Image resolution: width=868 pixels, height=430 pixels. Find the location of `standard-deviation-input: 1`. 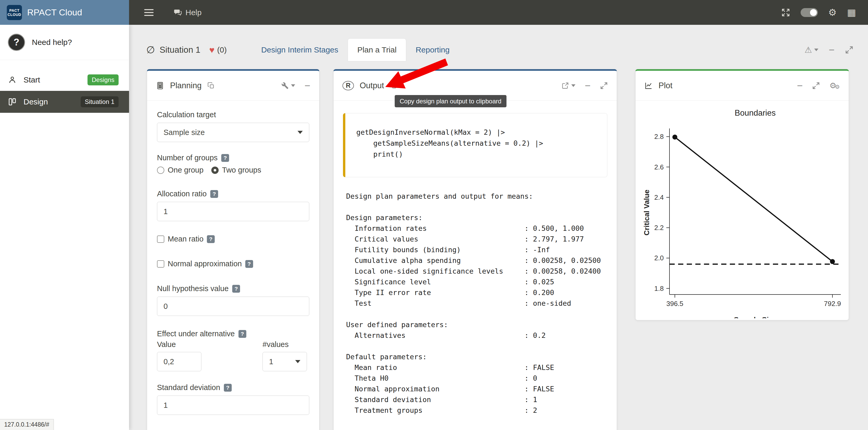

standard-deviation-input: 1 is located at coordinates (233, 405).